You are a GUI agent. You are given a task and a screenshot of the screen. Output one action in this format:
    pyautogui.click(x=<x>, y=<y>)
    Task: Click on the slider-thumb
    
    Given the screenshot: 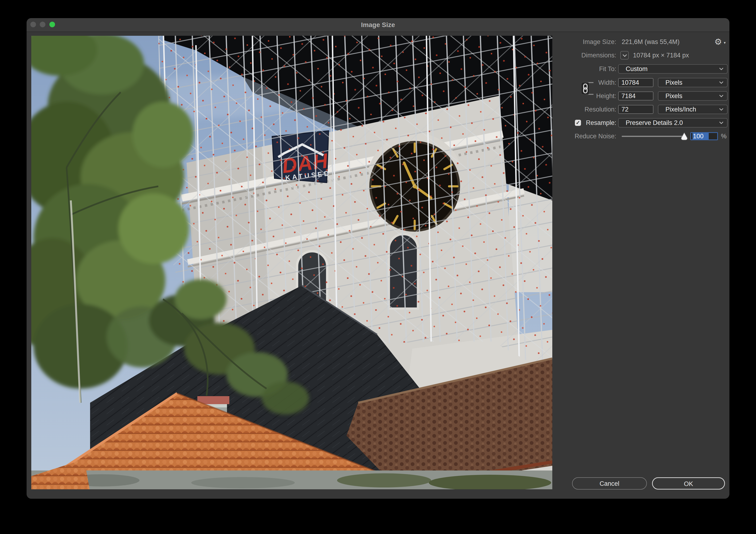 What is the action you would take?
    pyautogui.click(x=684, y=136)
    